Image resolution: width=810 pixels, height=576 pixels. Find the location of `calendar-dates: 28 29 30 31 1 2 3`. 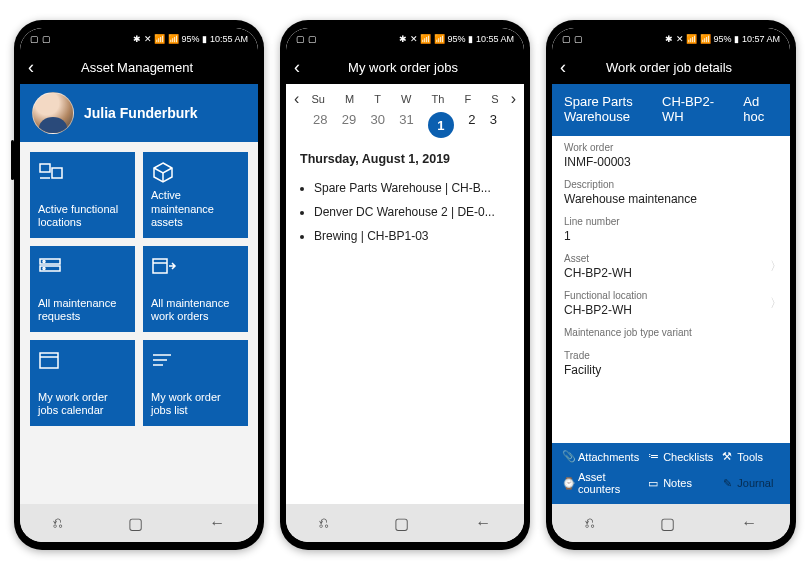

calendar-dates: 28 29 30 31 1 2 3 is located at coordinates (405, 128).